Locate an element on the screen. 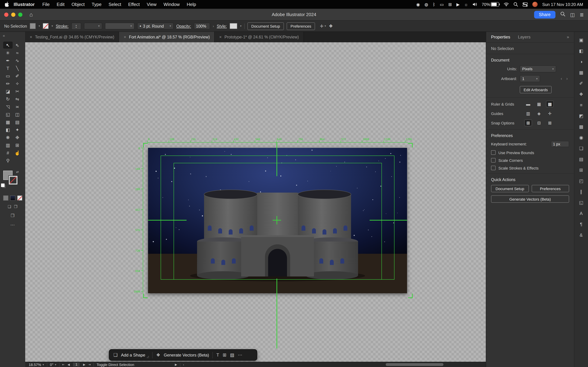  stroke-indicator-swatch is located at coordinates (13, 180).